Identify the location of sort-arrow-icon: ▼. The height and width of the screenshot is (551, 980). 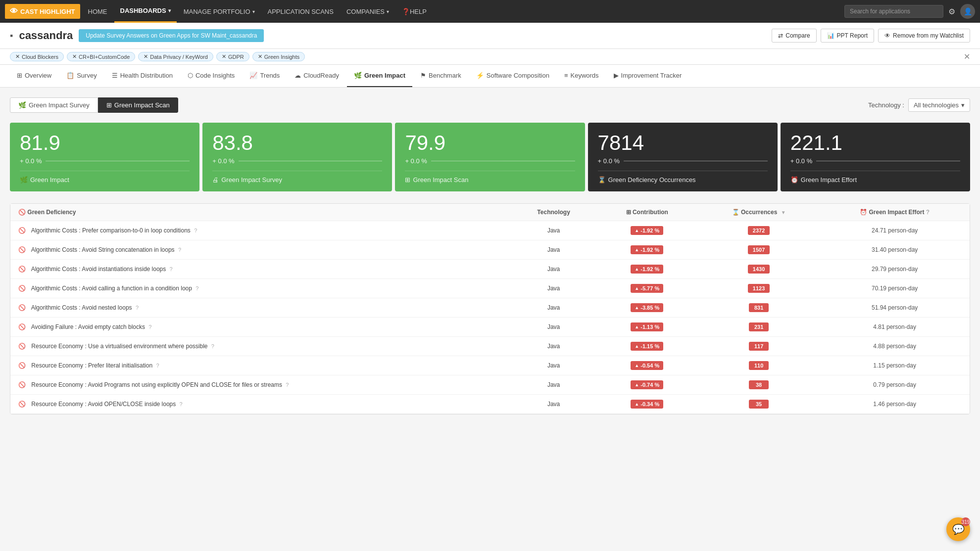
(784, 213).